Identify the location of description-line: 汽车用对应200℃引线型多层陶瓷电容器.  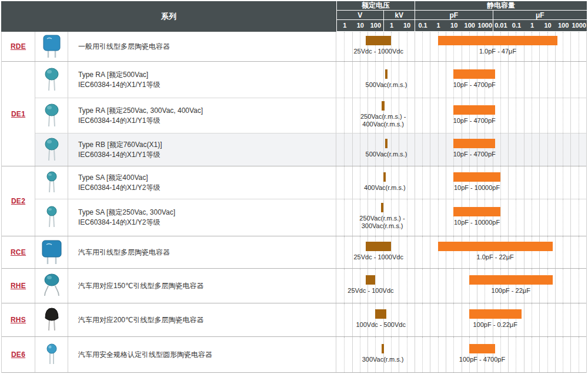
(207, 320).